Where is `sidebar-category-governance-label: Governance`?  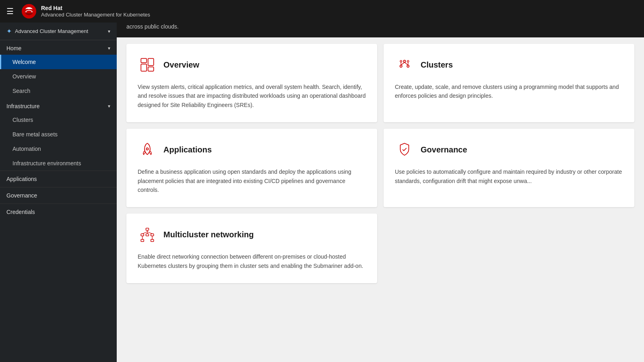 sidebar-category-governance-label: Governance is located at coordinates (22, 195).